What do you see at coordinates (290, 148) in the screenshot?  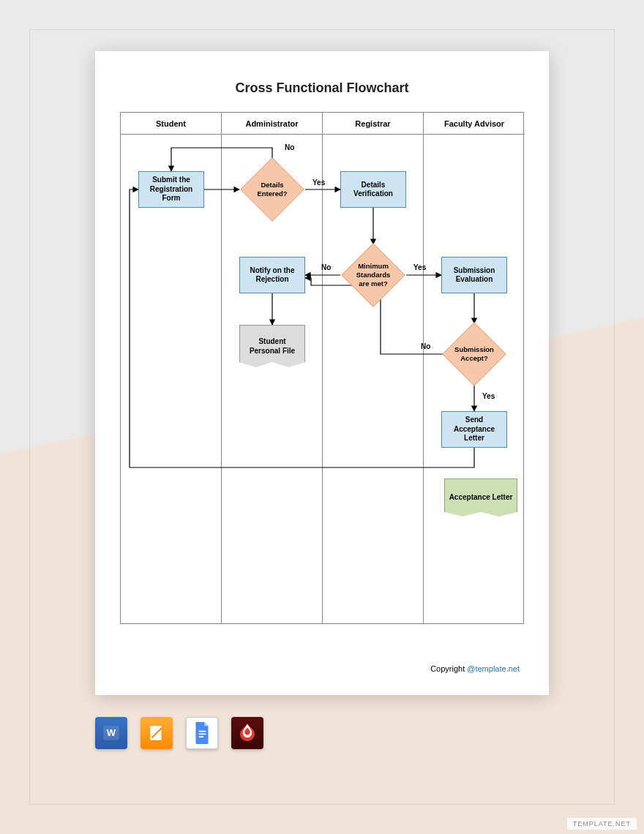 I see `label-no-1: No` at bounding box center [290, 148].